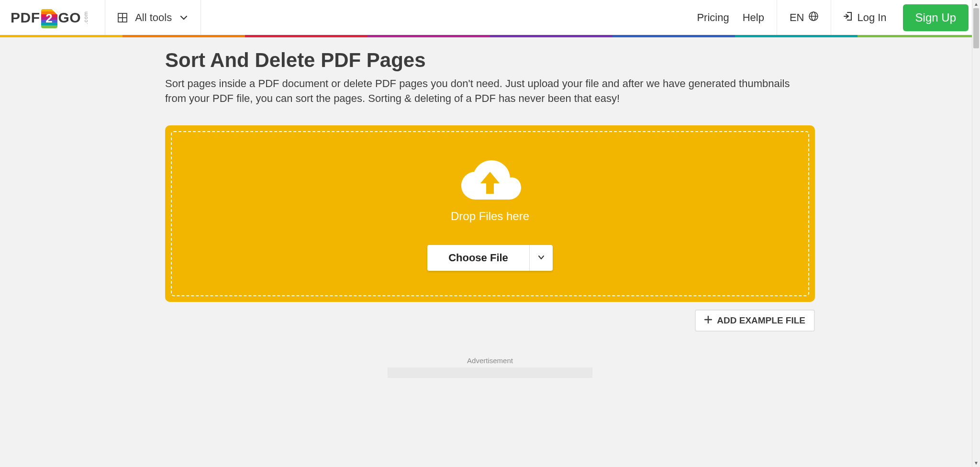 This screenshot has width=980, height=467. What do you see at coordinates (755, 321) in the screenshot?
I see `add-example-file-button: ADD EXAMPLE FILE` at bounding box center [755, 321].